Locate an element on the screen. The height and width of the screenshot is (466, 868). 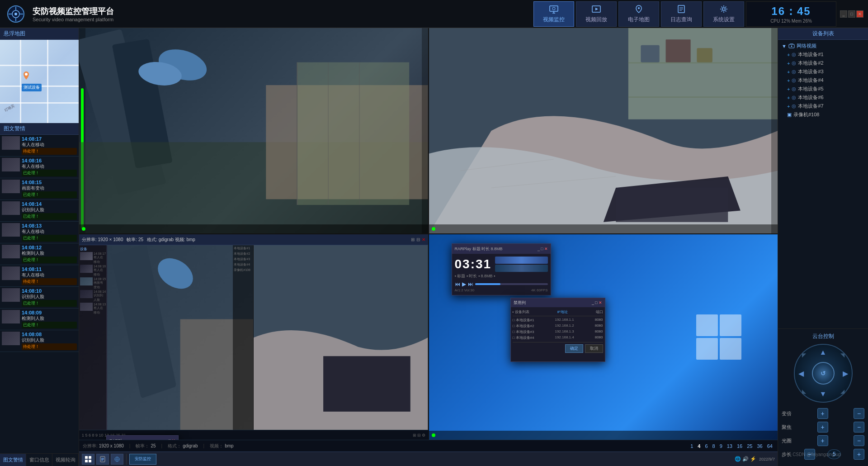
sub-win-ctrl2: ⊟ is located at coordinates (418, 240).